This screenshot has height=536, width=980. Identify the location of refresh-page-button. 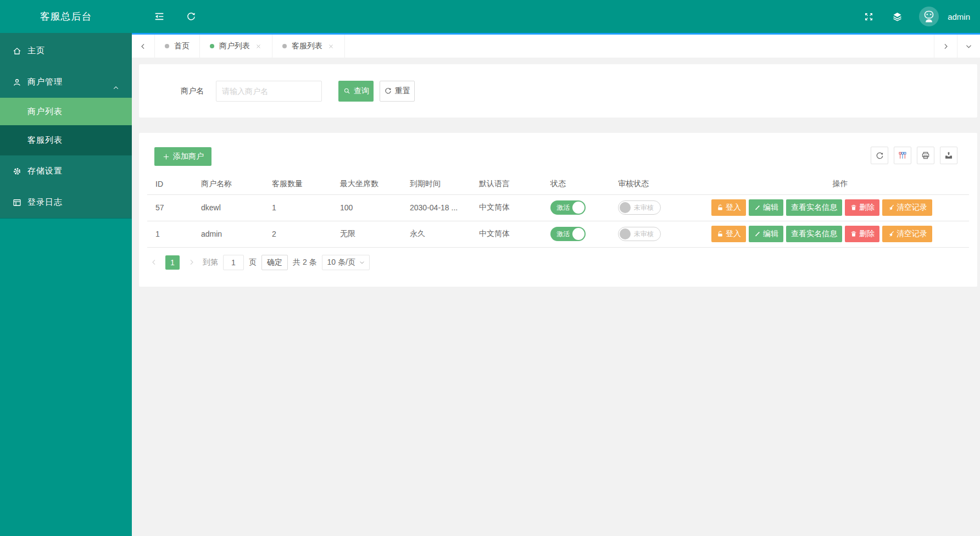
(191, 16).